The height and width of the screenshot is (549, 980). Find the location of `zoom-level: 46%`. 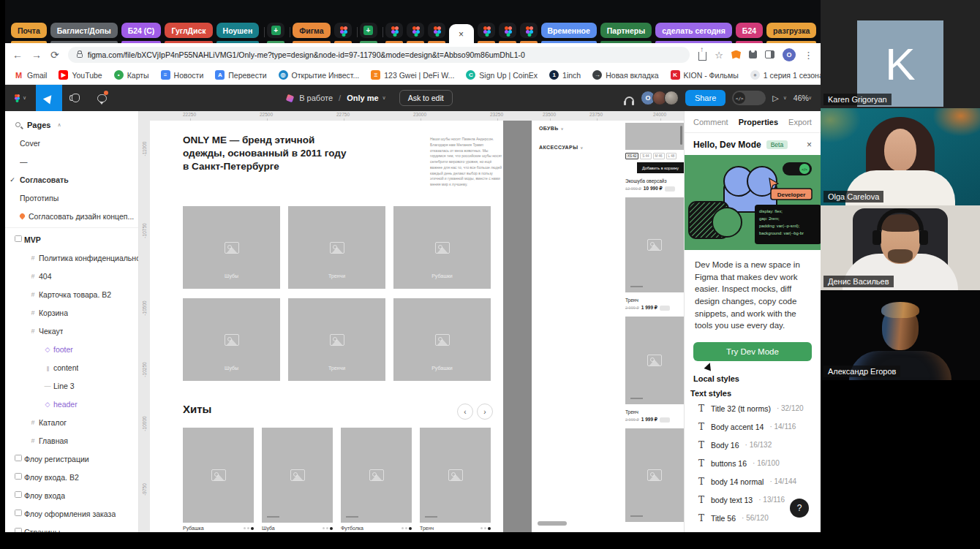

zoom-level: 46% is located at coordinates (803, 98).